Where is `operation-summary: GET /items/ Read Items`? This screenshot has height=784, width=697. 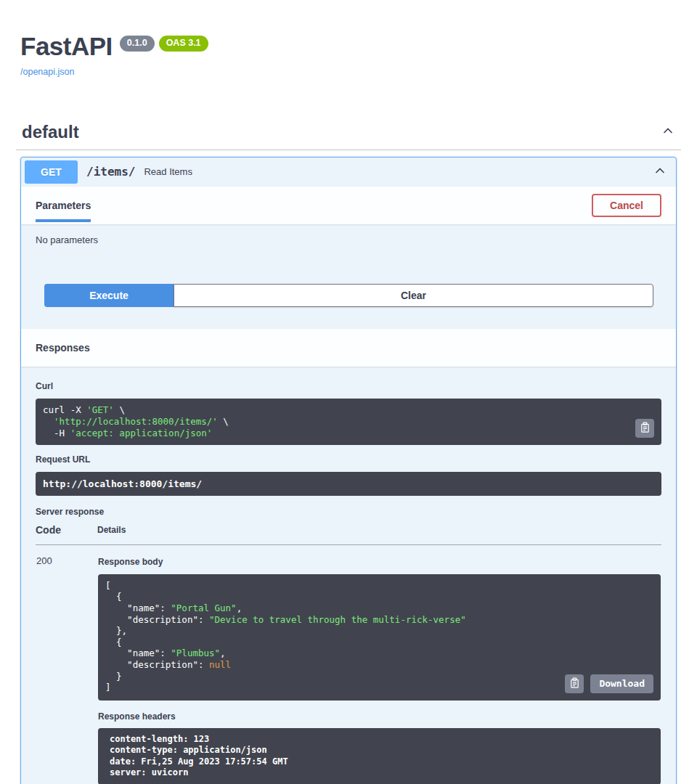
operation-summary: GET /items/ Read Items is located at coordinates (348, 172).